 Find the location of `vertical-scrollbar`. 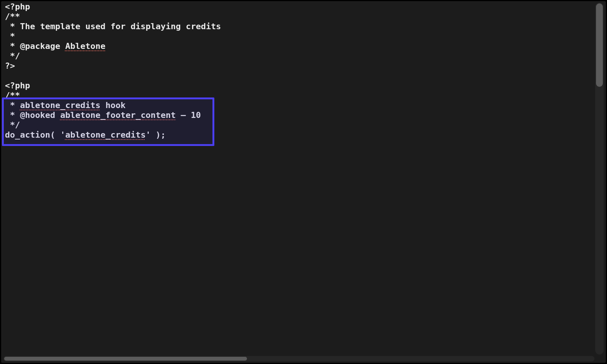

vertical-scrollbar is located at coordinates (599, 179).